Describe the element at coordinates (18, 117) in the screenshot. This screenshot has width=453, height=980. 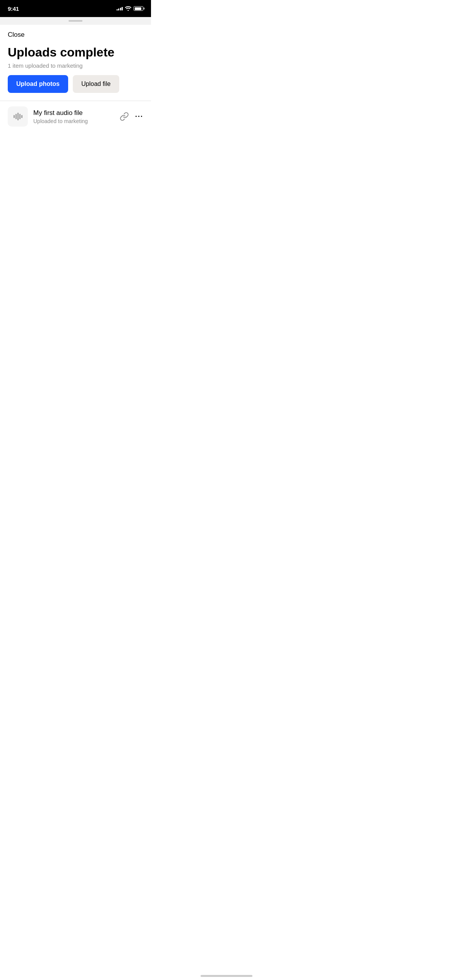
I see `audio-waveform-icon` at that location.